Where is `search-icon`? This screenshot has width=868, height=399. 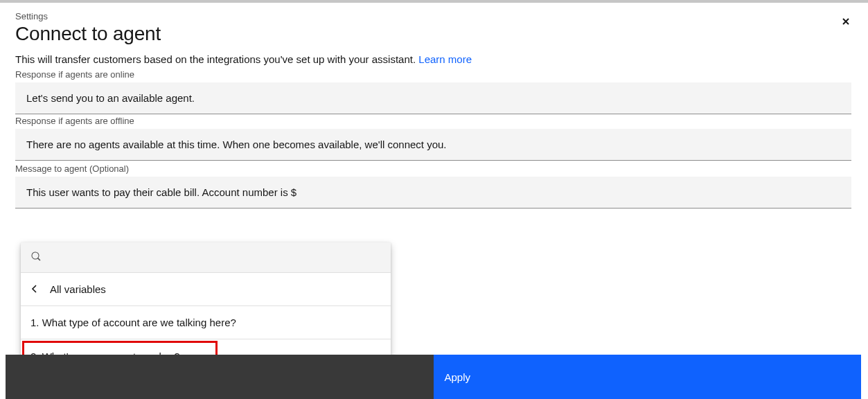 search-icon is located at coordinates (36, 258).